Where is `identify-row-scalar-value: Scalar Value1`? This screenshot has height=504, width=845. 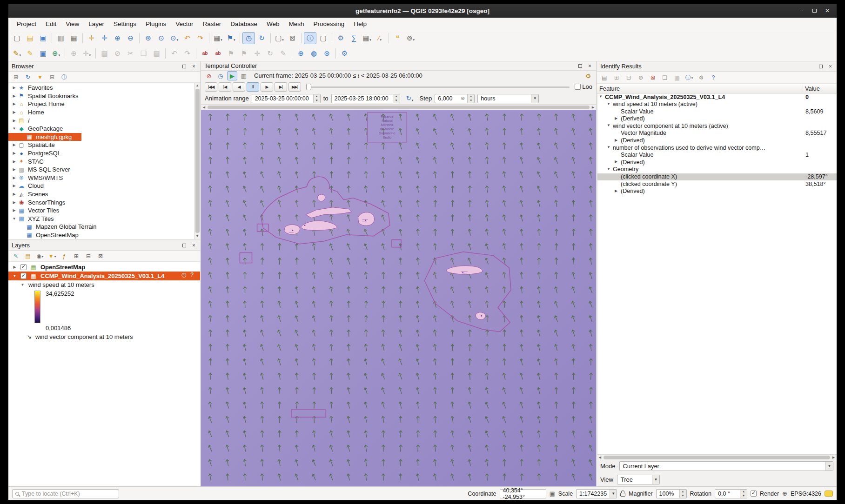
identify-row-scalar-value: Scalar Value1 is located at coordinates (717, 155).